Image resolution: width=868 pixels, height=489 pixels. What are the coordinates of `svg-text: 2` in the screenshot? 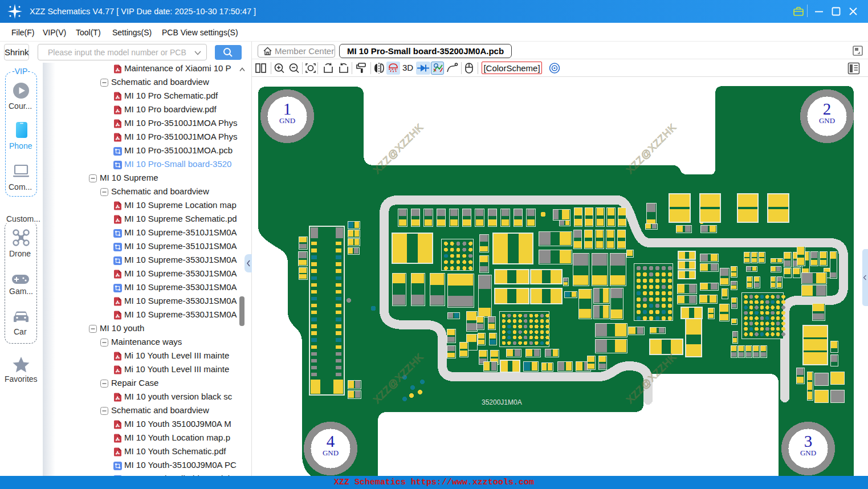 It's located at (828, 109).